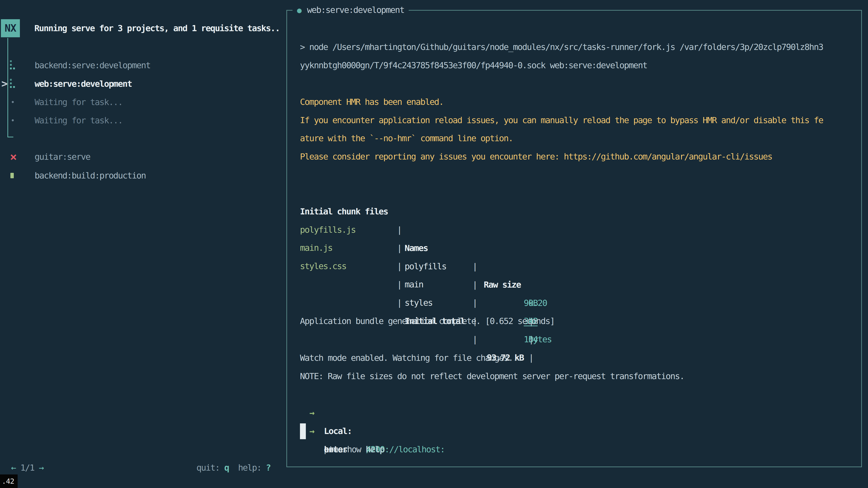  What do you see at coordinates (312, 431) in the screenshot?
I see `arrow-icon: →` at bounding box center [312, 431].